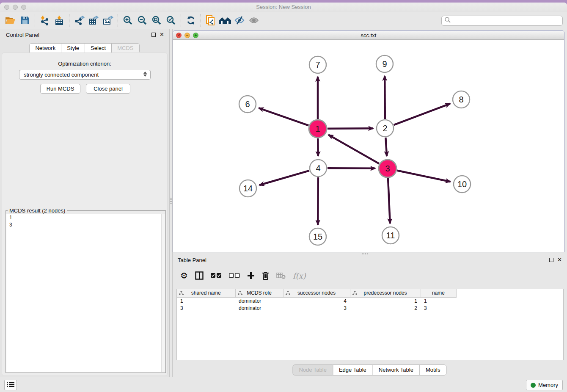 This screenshot has height=392, width=567. What do you see at coordinates (206, 301) in the screenshot?
I see `cell-shared-name: 1` at bounding box center [206, 301].